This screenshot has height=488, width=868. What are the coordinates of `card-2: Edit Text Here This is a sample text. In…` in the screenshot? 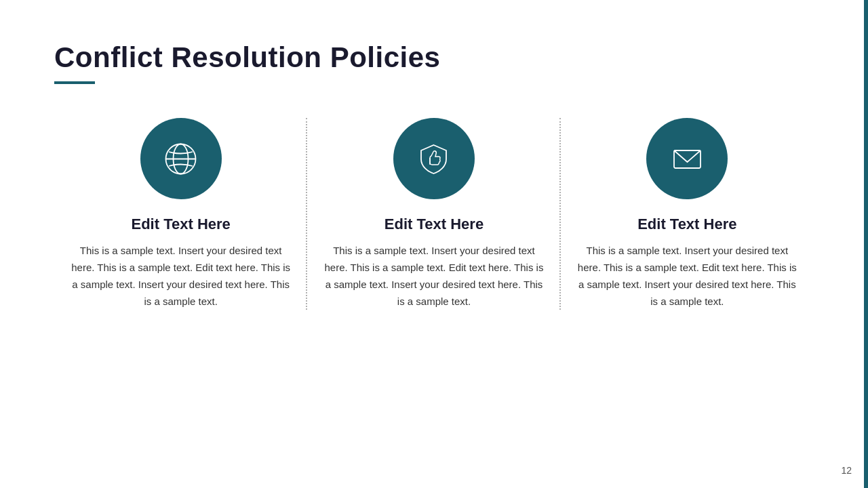 It's located at (434, 214).